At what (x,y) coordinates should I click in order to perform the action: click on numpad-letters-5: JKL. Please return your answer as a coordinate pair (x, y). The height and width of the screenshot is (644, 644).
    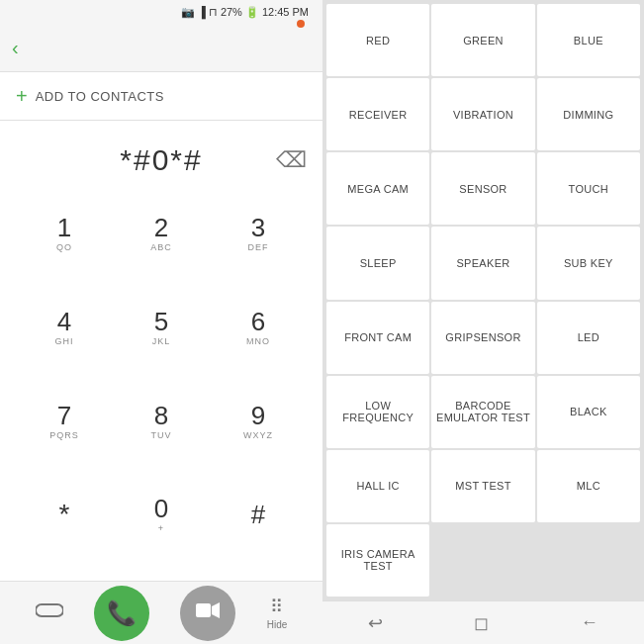
    Looking at the image, I should click on (162, 341).